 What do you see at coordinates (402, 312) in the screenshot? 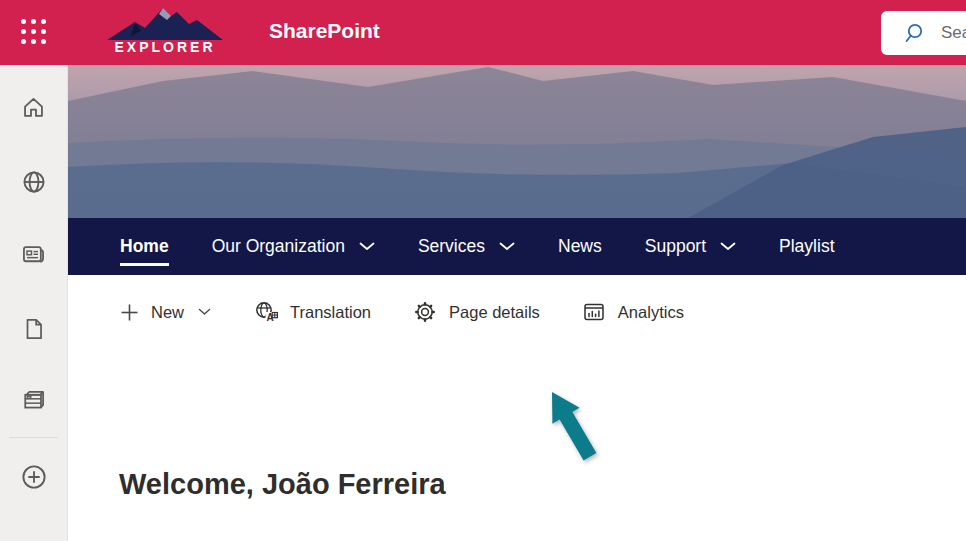
I see `command-bar: New A Translation` at bounding box center [402, 312].